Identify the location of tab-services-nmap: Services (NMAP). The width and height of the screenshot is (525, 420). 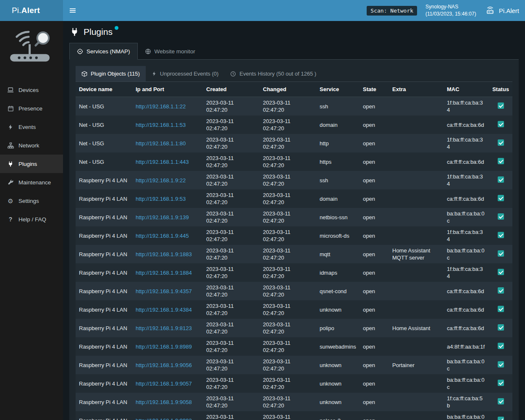
(103, 51).